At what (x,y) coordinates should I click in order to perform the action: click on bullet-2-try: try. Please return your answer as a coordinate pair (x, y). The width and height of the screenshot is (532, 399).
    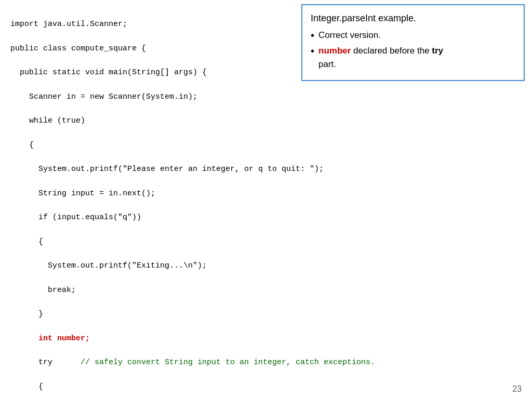
    Looking at the image, I should click on (437, 51).